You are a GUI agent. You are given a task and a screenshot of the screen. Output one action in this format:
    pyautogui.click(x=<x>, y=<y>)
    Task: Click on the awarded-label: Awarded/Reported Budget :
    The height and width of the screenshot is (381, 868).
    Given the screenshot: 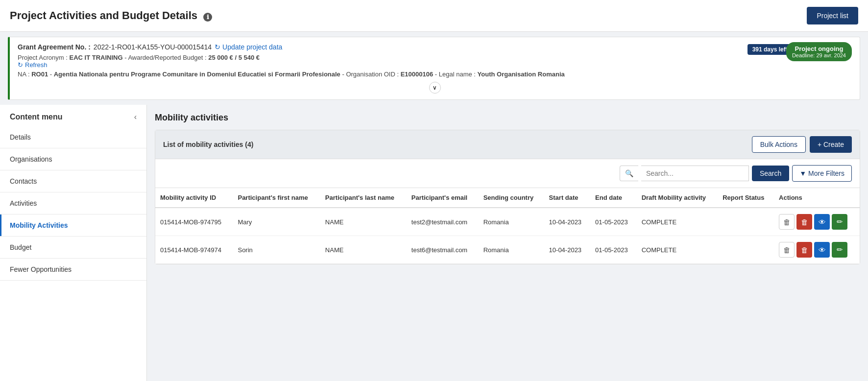 What is the action you would take?
    pyautogui.click(x=167, y=58)
    